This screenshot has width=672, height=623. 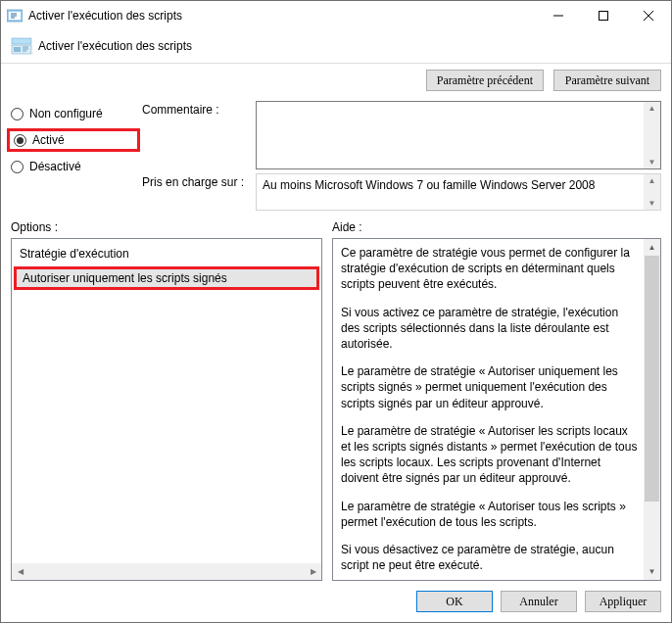 What do you see at coordinates (497, 227) in the screenshot?
I see `help-label: Aide :` at bounding box center [497, 227].